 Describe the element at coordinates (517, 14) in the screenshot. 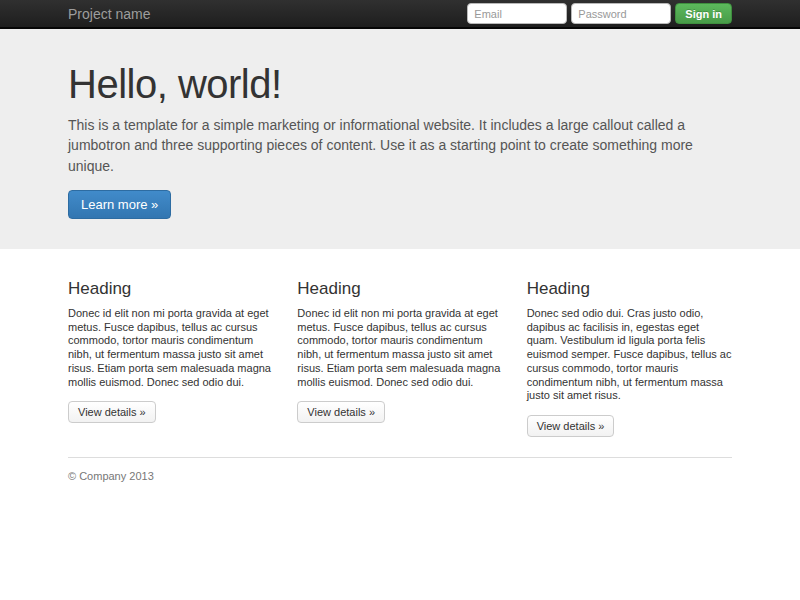

I see `email-field` at that location.